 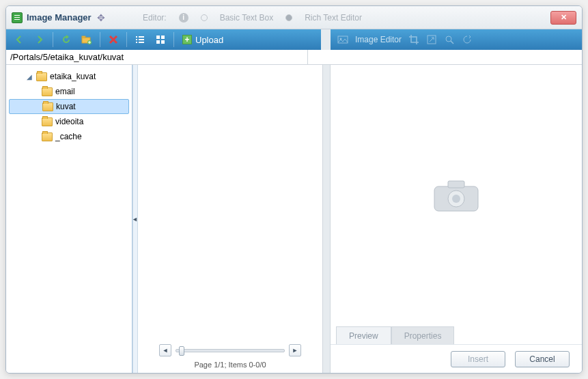 What do you see at coordinates (253, 18) in the screenshot?
I see `editor-mode-row: Editor: i Basic Text Box Rich Text Edito…` at bounding box center [253, 18].